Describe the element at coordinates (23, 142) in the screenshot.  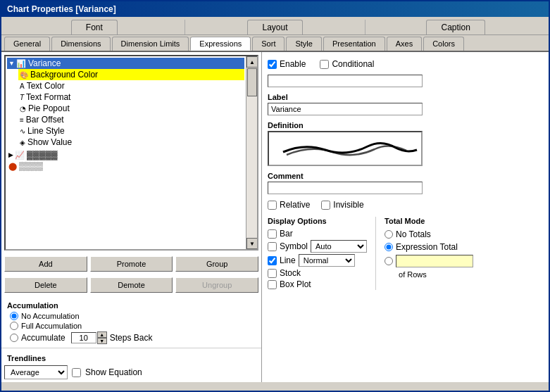
I see `show-icon: ◈` at that location.